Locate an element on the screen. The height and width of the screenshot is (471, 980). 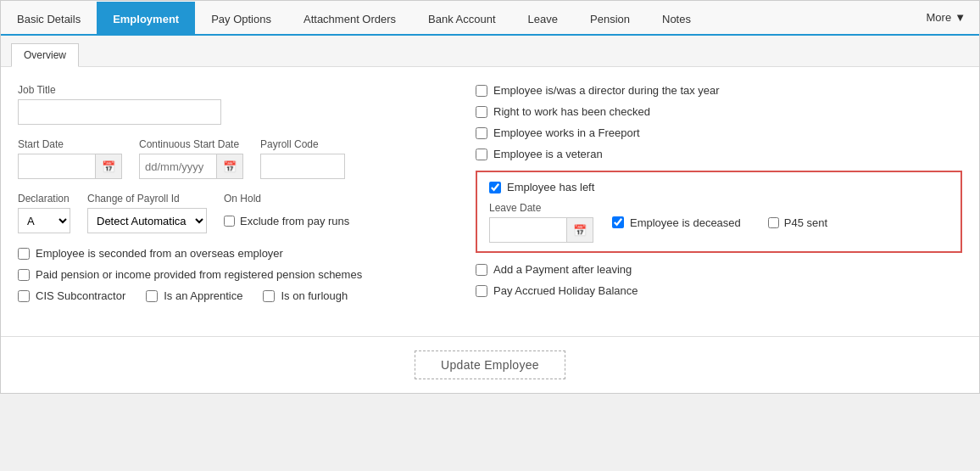
right-to-work-checkbox-item: Right to work has been checked is located at coordinates (719, 112).